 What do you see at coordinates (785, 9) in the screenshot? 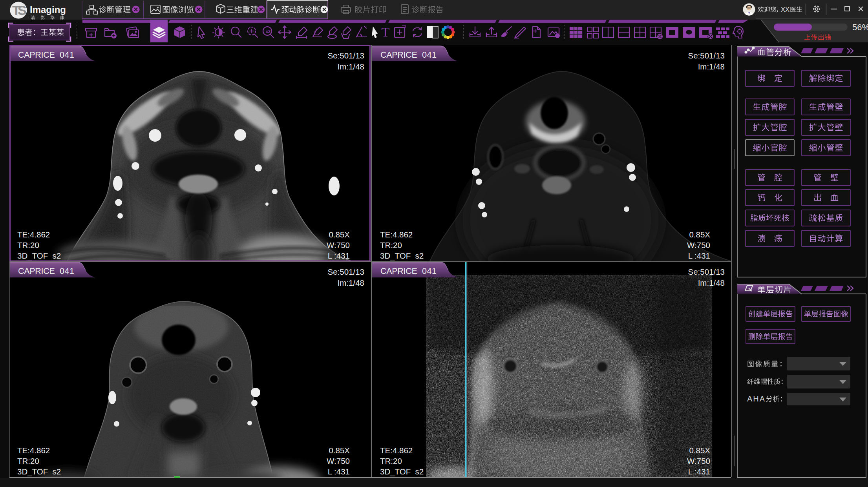
I see `svg-text: XX` at bounding box center [785, 9].